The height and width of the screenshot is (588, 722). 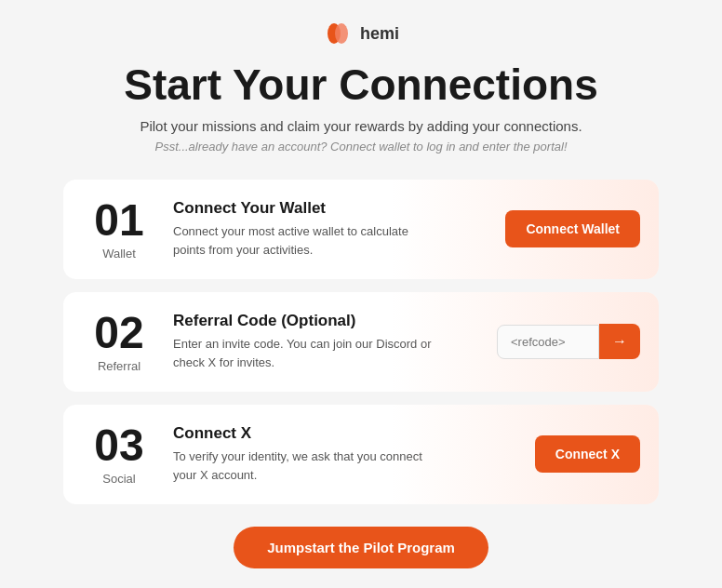 I want to click on step-number-3: 03, so click(x=119, y=446).